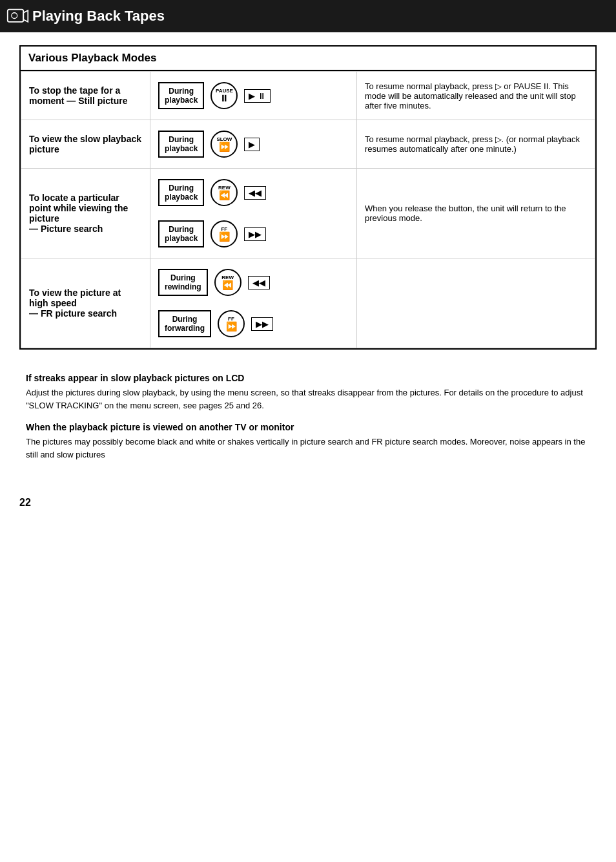  I want to click on during-button: During forwarding, so click(185, 324).